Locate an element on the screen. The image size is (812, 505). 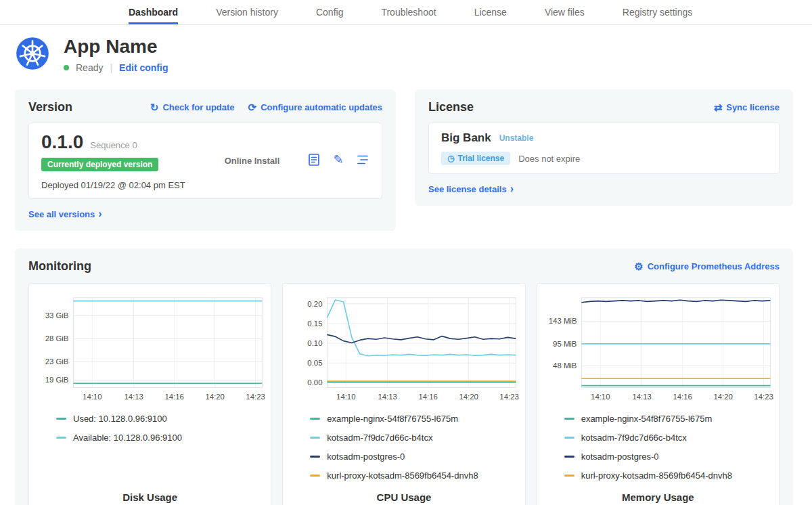
check-for-update-label: Check for update is located at coordinates (198, 107).